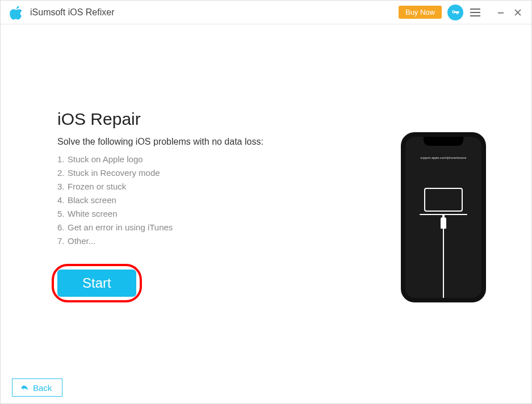 Image resolution: width=532 pixels, height=404 pixels. What do you see at coordinates (177, 119) in the screenshot?
I see `page-title: iOS Repair` at bounding box center [177, 119].